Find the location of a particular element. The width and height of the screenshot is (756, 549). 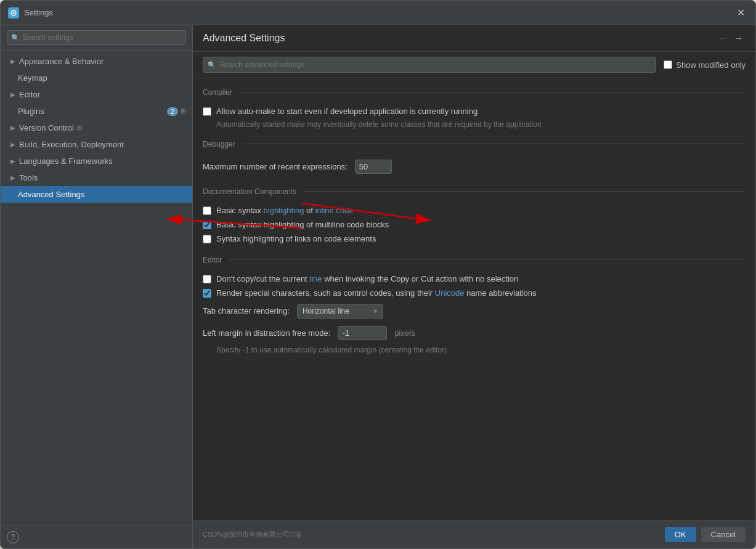

copy-cut-row: Don't copy/cut the current line when inv… is located at coordinates (474, 279).